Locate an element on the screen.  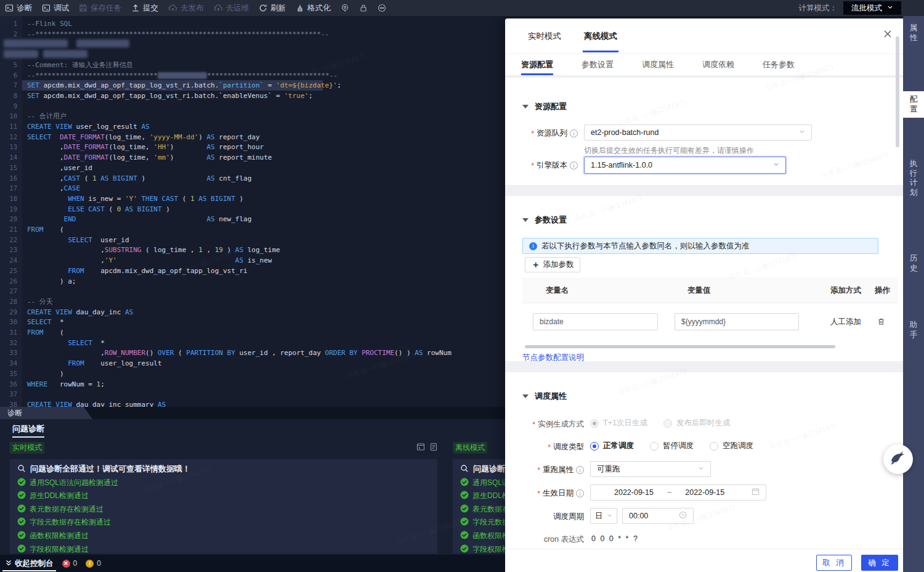
params-section-header: 参数设置 is located at coordinates (545, 220).